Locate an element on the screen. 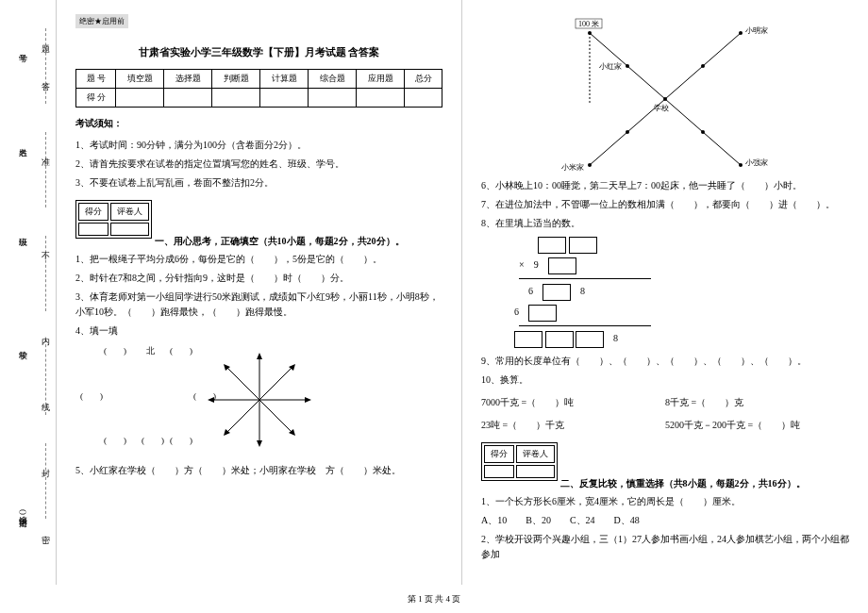 The height and width of the screenshot is (613, 868). s2q1-opts: A、10 B、20 C、24 D、48 is located at coordinates (665, 521).